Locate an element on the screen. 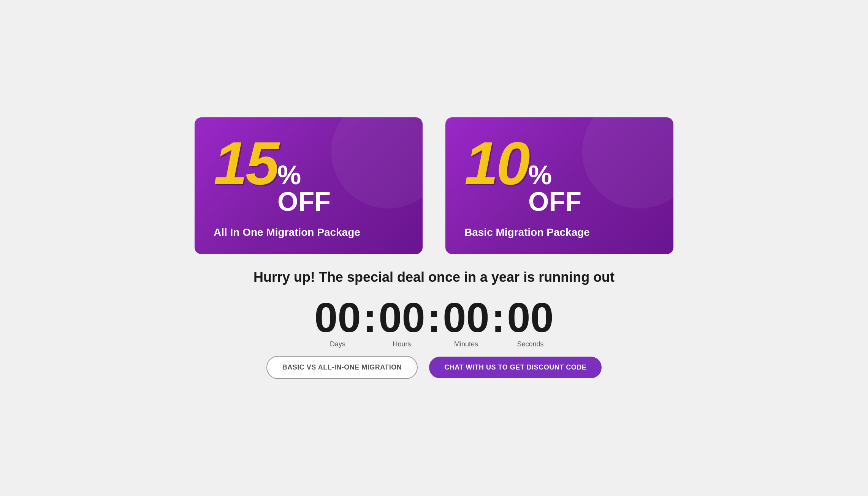 The height and width of the screenshot is (496, 868). urgency-section: Hurry up! The special deal once in a yea… is located at coordinates (434, 324).